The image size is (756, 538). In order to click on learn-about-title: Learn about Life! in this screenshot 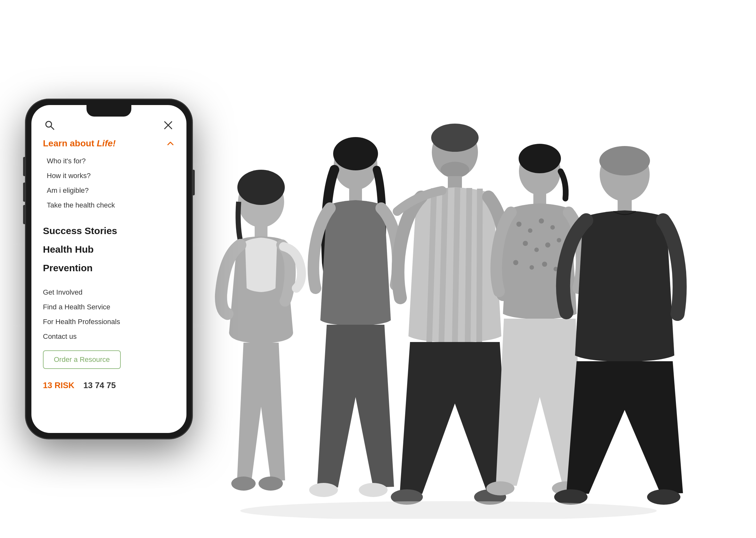, I will do `click(80, 144)`.